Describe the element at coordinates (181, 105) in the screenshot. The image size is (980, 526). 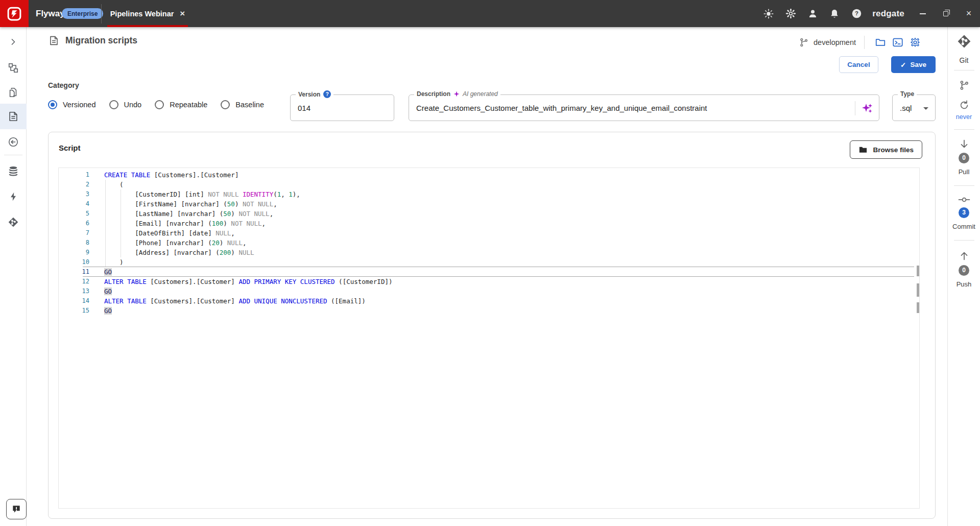
I see `radio-repeatable: Repeatable` at that location.